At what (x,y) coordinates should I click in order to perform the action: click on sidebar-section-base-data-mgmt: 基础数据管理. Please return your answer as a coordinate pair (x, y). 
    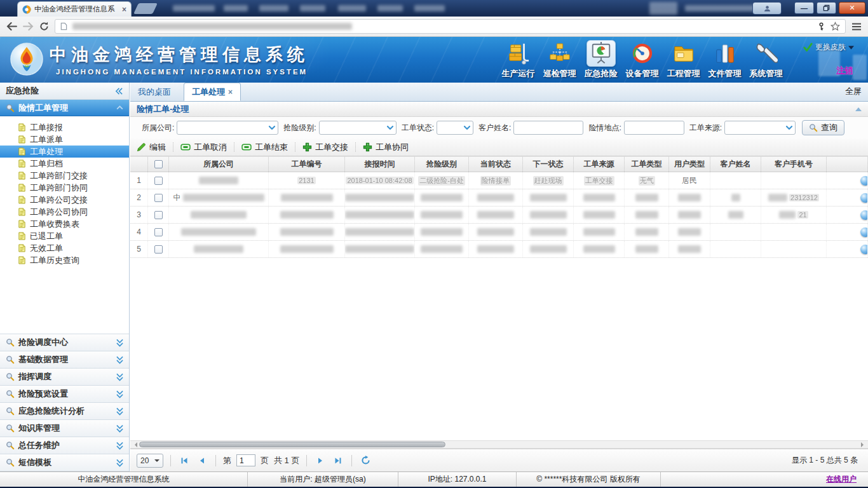
    Looking at the image, I should click on (65, 360).